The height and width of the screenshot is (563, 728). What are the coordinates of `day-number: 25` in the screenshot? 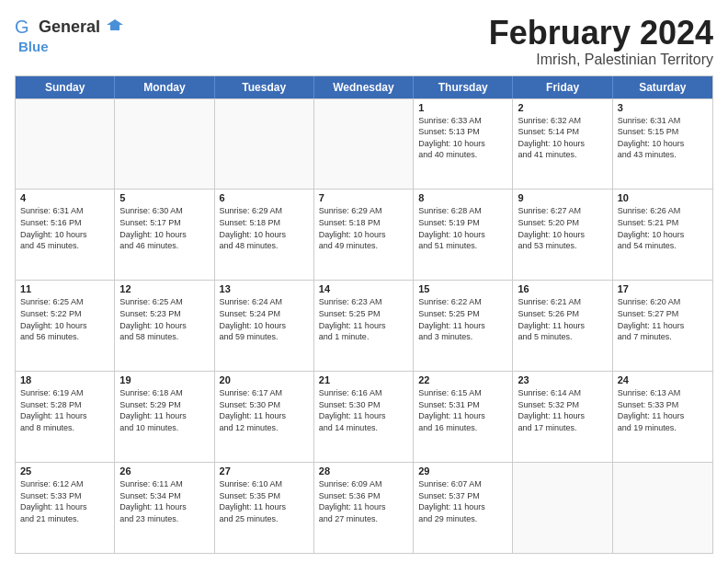 It's located at (64, 471).